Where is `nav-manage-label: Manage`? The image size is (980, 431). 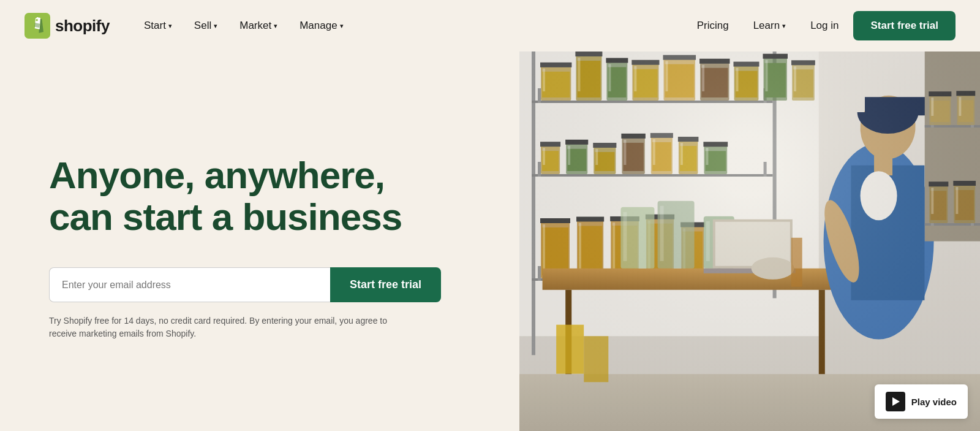 nav-manage-label: Manage is located at coordinates (318, 26).